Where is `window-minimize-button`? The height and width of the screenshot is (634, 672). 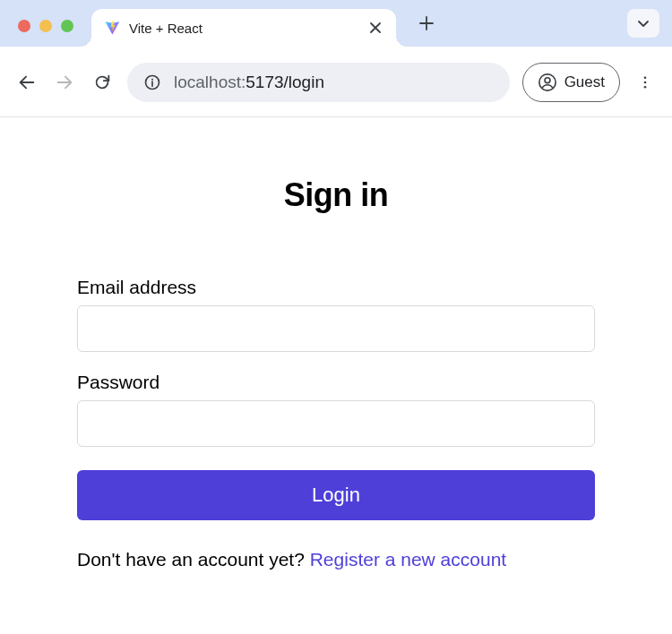 window-minimize-button is located at coordinates (46, 26).